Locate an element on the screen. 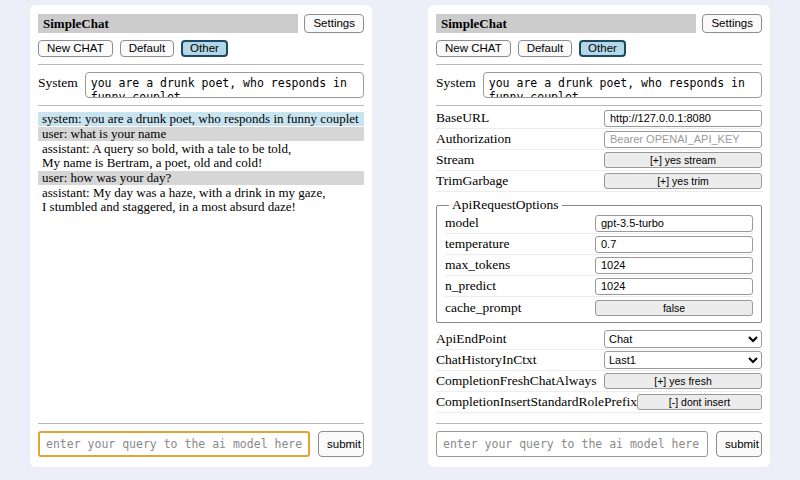 The image size is (800, 480). baseurl-input is located at coordinates (683, 118).